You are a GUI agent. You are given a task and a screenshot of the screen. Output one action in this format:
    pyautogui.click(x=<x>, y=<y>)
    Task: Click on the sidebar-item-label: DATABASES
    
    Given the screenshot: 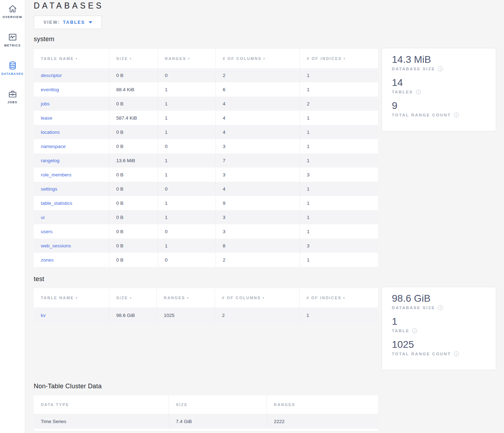 What is the action you would take?
    pyautogui.click(x=12, y=74)
    